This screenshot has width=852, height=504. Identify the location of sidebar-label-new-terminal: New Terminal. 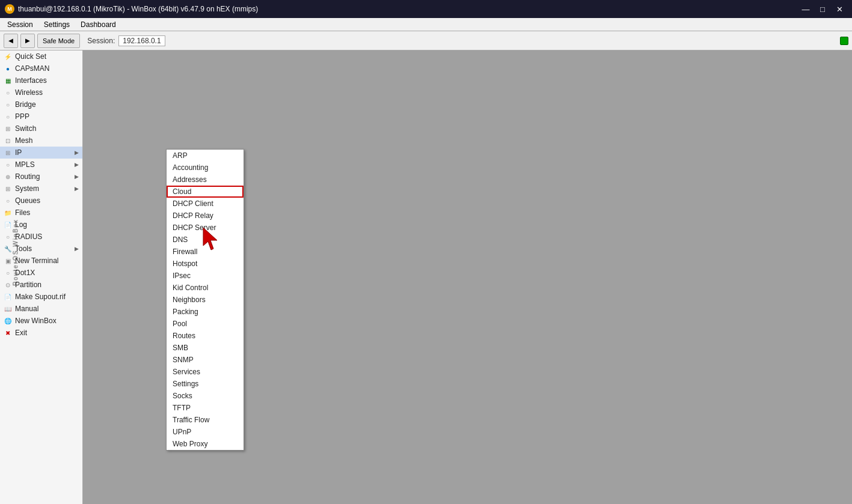
(37, 261).